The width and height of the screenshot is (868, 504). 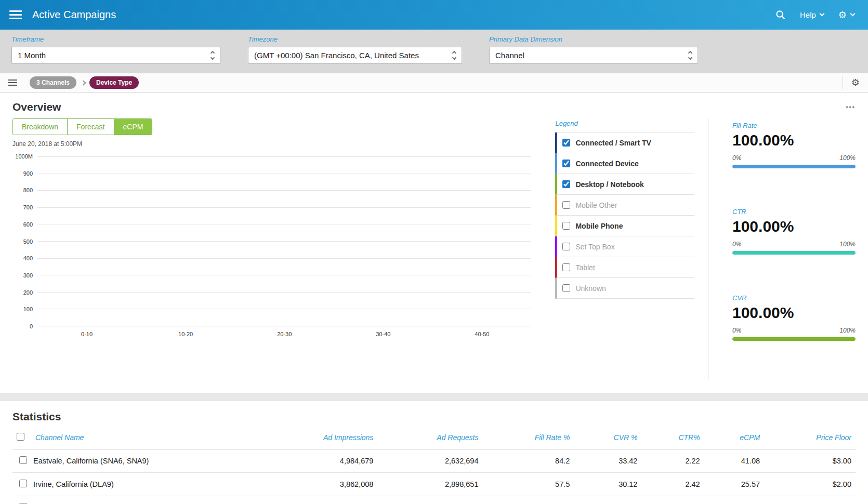 I want to click on chart-timestamp: June 20, 2018 at 5:00PM, so click(x=272, y=144).